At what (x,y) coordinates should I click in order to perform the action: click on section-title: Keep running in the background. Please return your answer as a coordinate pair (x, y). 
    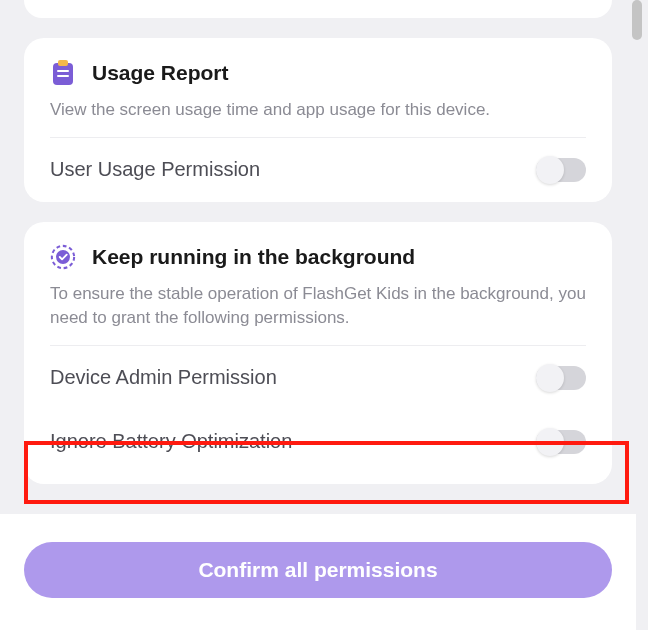
    Looking at the image, I should click on (254, 257).